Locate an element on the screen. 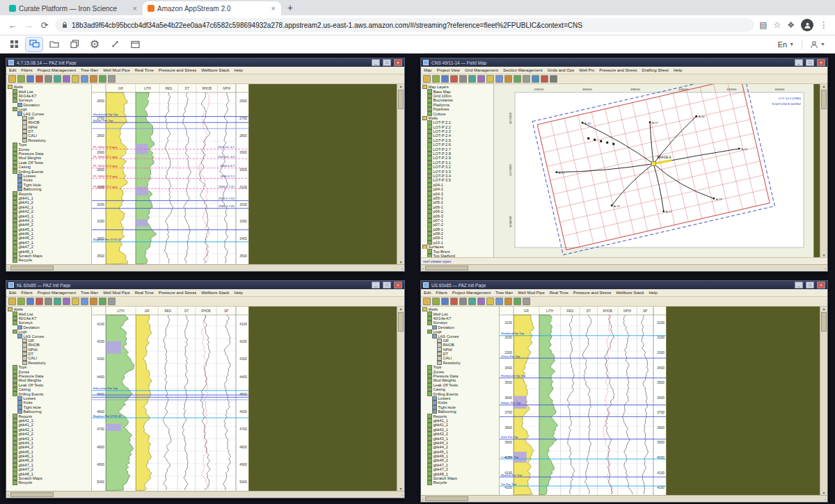 This screenshot has width=835, height=504. window-titlebar: 4.7.15.08.14 — PAZ Init Page _ □ × is located at coordinates (205, 63).